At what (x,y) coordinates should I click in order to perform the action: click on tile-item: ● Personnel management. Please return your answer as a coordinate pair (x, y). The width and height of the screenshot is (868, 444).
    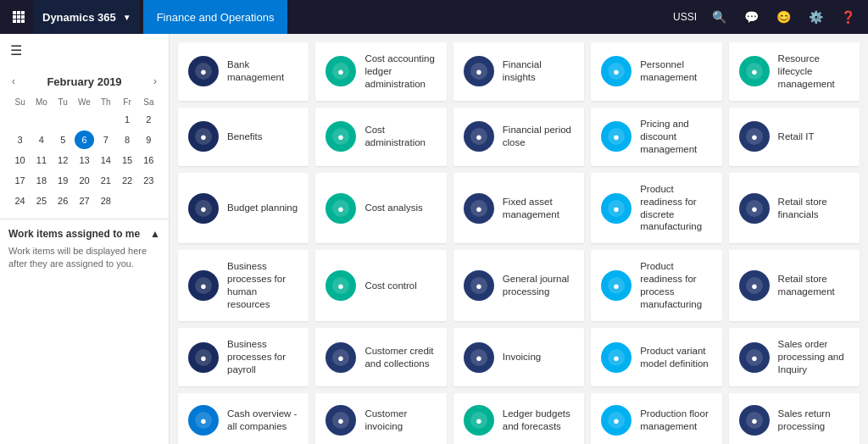
    Looking at the image, I should click on (656, 71).